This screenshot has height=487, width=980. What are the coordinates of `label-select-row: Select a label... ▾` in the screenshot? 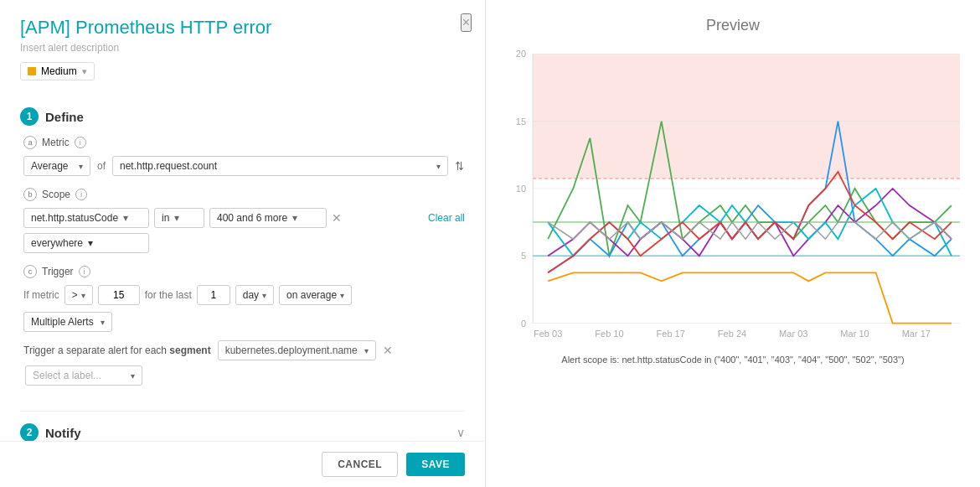 It's located at (245, 376).